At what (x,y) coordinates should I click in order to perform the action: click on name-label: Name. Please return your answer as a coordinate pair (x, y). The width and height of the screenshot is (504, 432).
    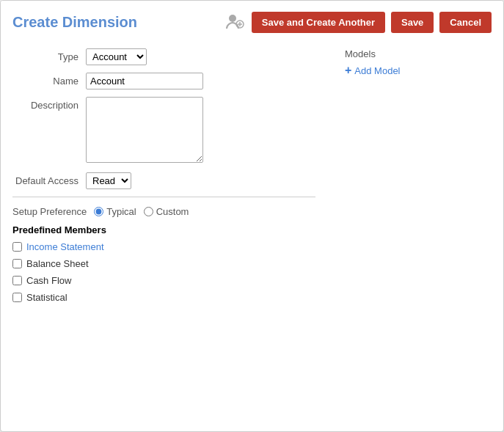
    Looking at the image, I should click on (49, 79).